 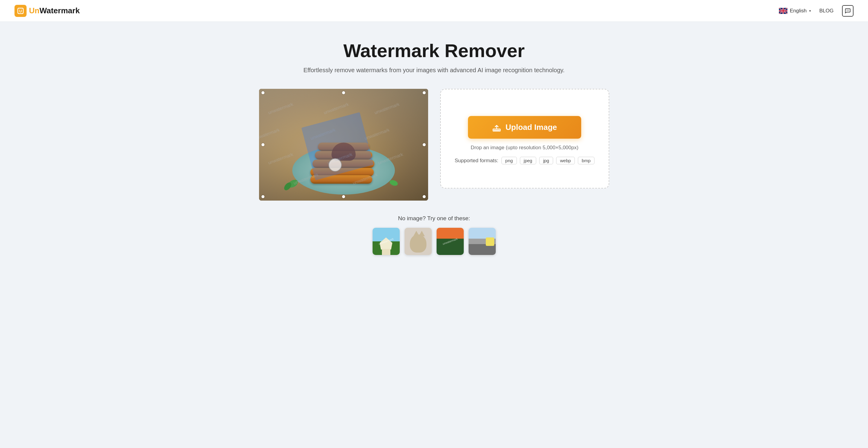 I want to click on logo-icon: U, so click(x=21, y=11).